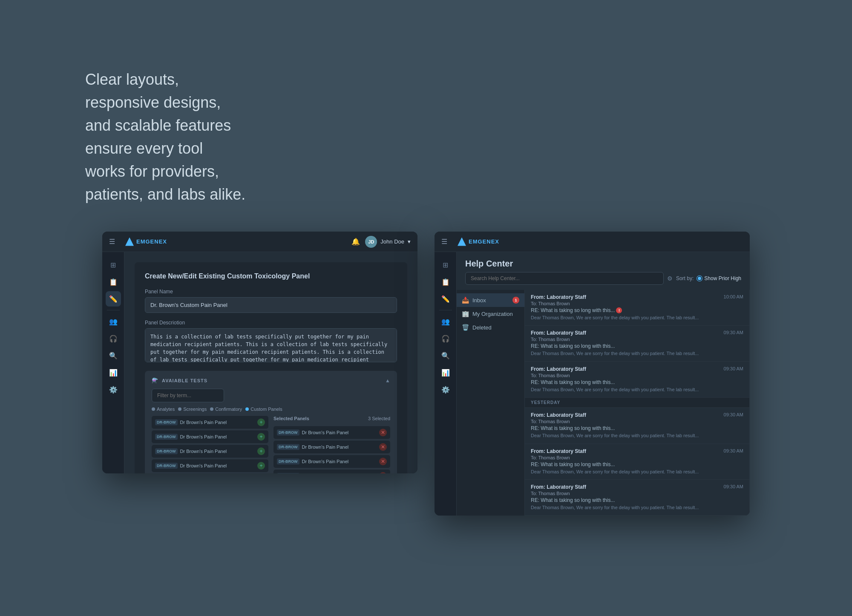 The height and width of the screenshot is (616, 852). What do you see at coordinates (446, 282) in the screenshot?
I see `right-sidebar-records: 📋` at bounding box center [446, 282].